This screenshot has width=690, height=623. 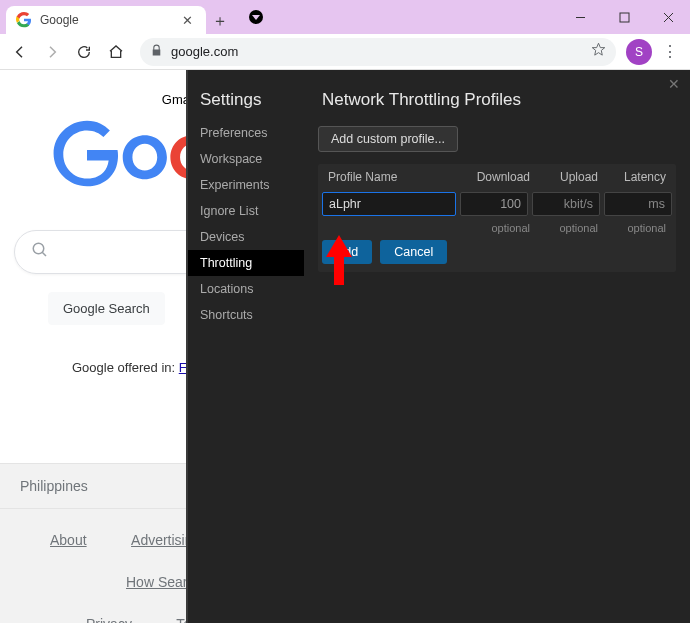 I want to click on extension-indicator-icon, so click(x=256, y=17).